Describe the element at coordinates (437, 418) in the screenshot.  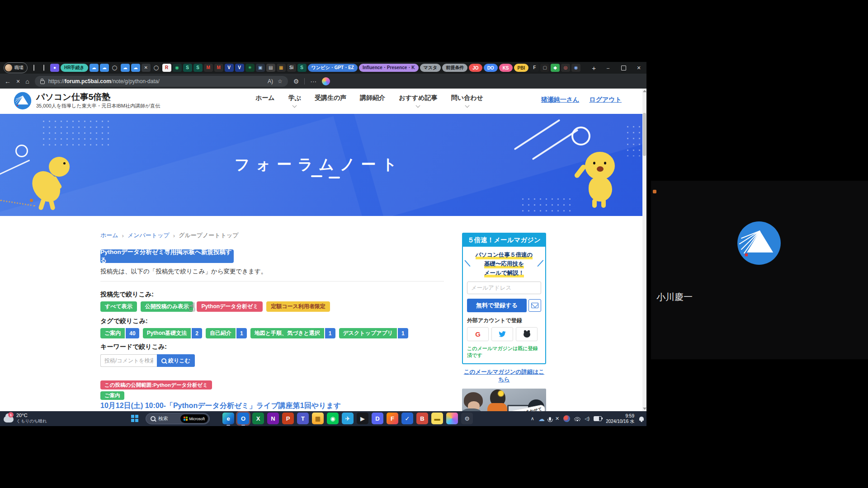
I see `taskbar-app-icon: ▬` at that location.